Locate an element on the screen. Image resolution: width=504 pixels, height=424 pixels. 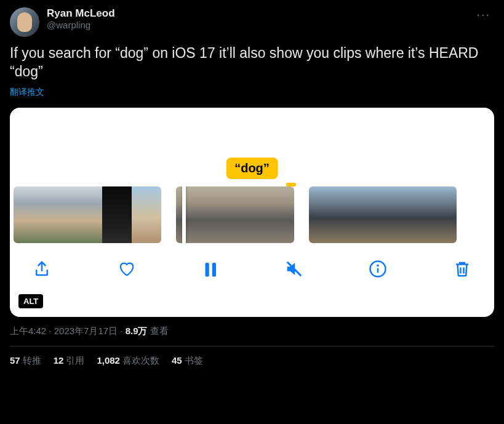
tweet-meta: 上午4:42 · 2023年7月17日 · 8.9万 查看 is located at coordinates (252, 336).